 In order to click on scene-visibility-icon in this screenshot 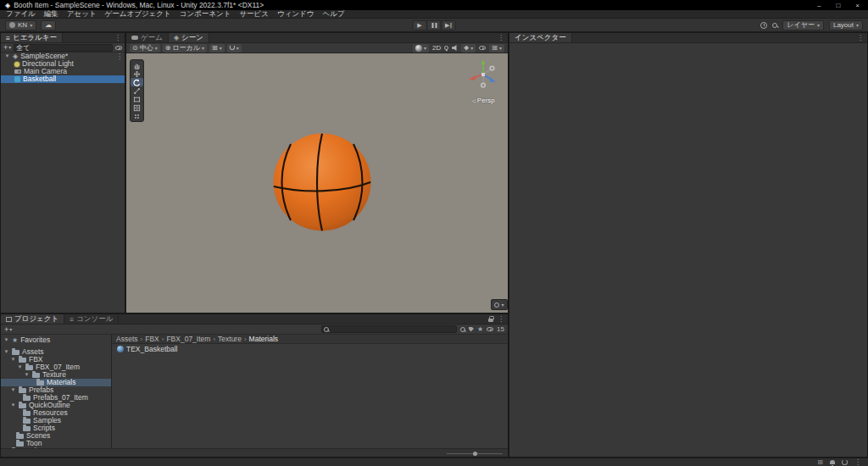, I will do `click(119, 47)`.